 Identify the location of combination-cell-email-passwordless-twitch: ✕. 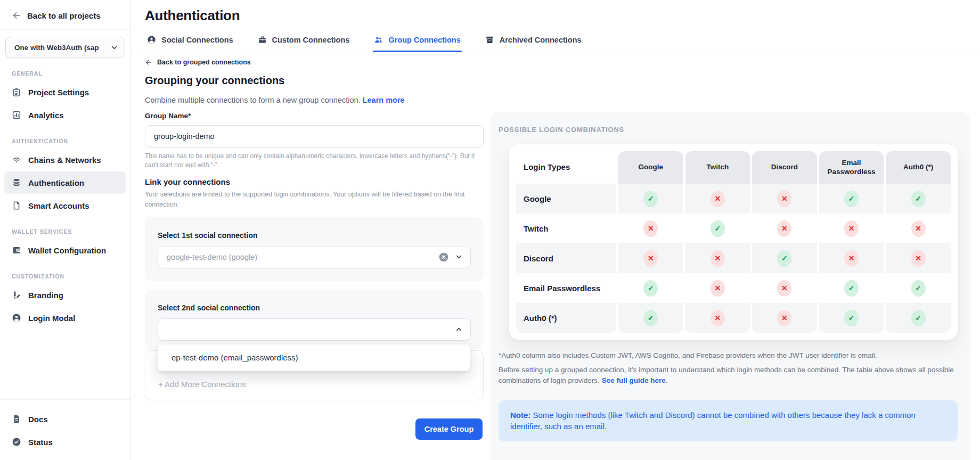
(718, 288).